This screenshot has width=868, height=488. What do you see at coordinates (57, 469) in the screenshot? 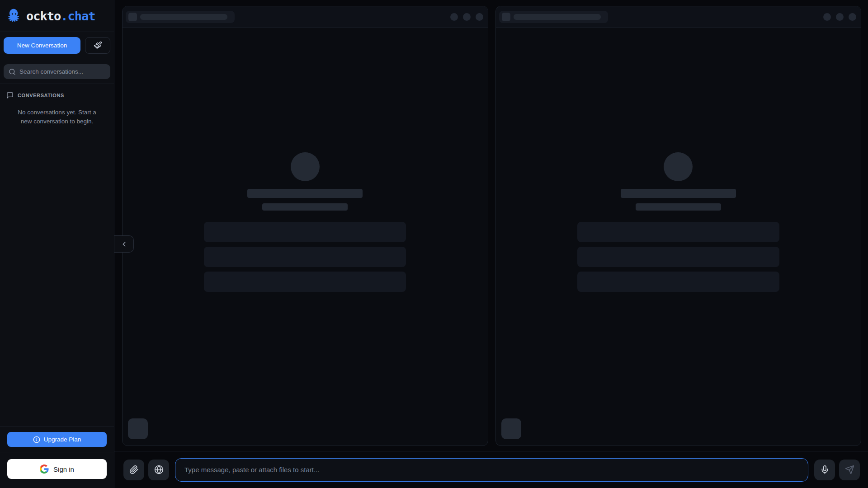
I see `google-sign-in-button: Sign in` at bounding box center [57, 469].